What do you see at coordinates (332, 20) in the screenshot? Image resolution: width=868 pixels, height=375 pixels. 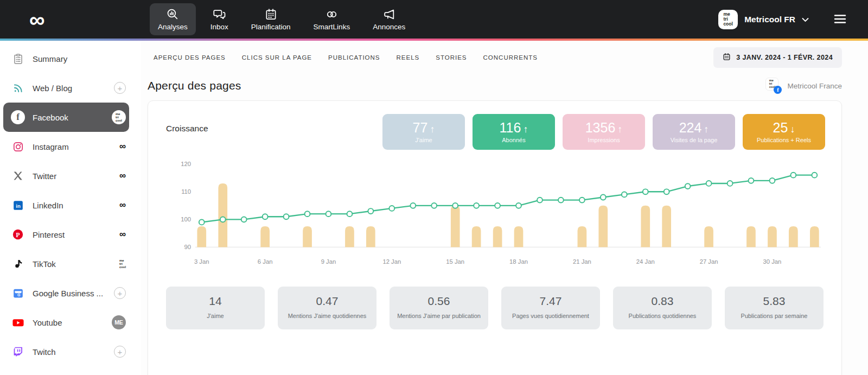 I see `nav-item-smartlinks: SmartLinks` at bounding box center [332, 20].